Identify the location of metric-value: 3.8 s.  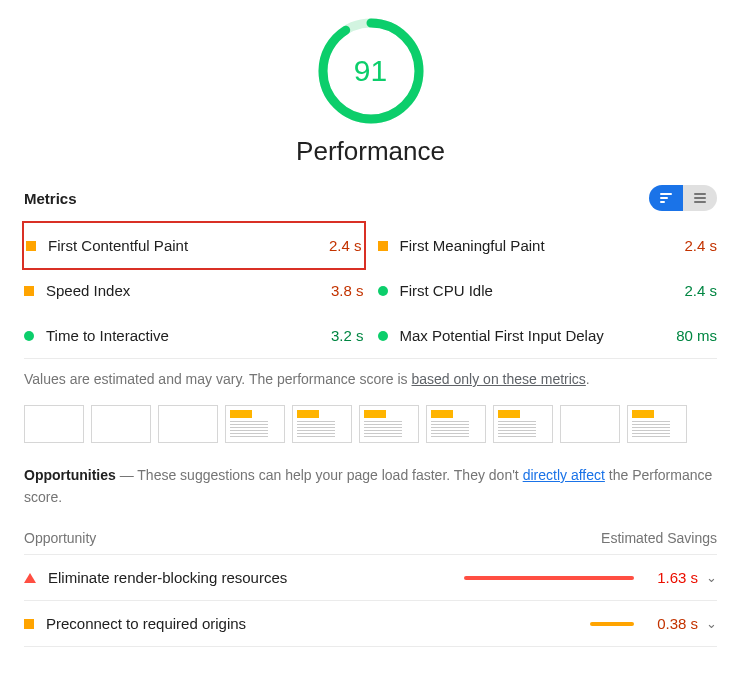
(348, 290).